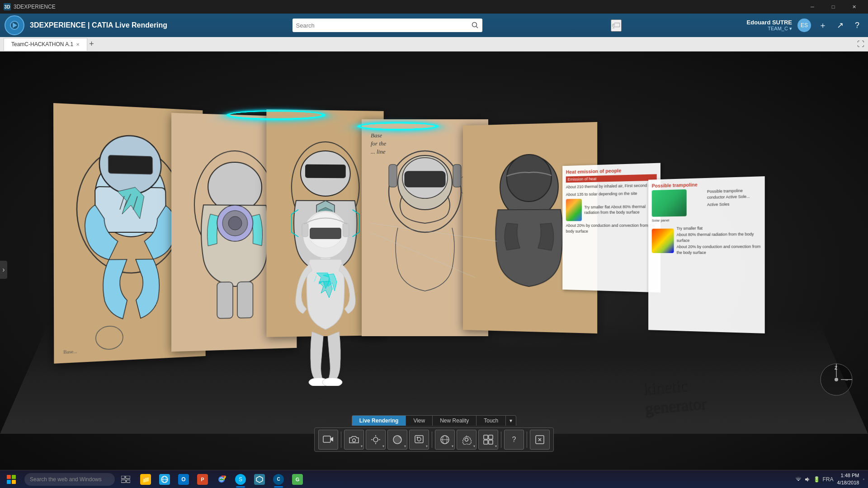  Describe the element at coordinates (823, 25) in the screenshot. I see `add-button: ＋` at that location.